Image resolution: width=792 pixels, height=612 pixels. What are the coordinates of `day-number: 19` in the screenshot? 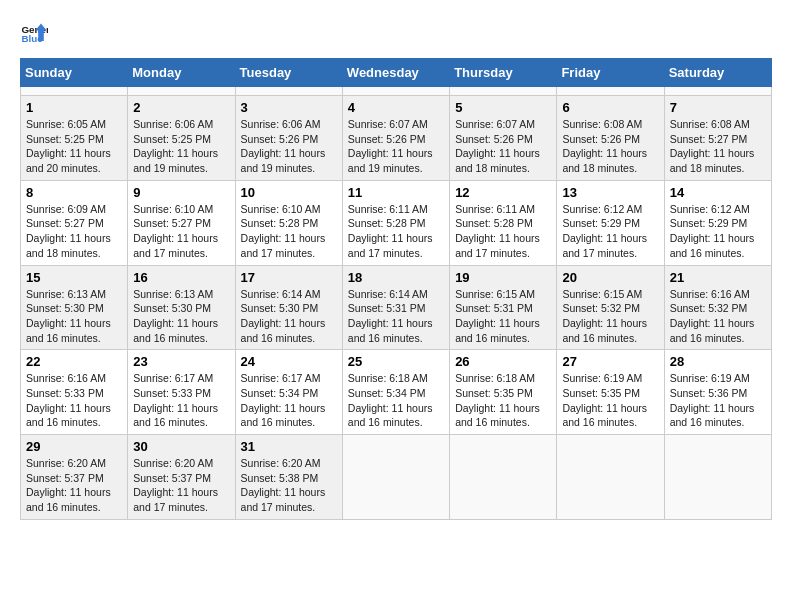 It's located at (503, 278).